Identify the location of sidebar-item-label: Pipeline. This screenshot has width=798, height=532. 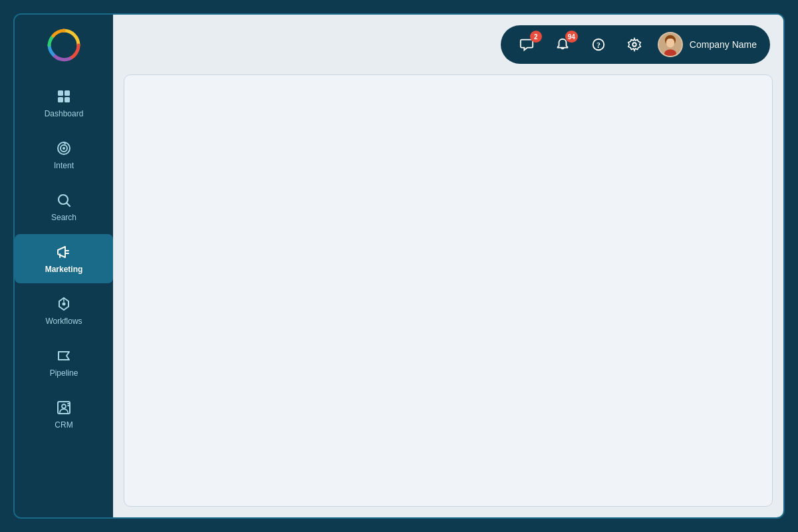
(64, 373).